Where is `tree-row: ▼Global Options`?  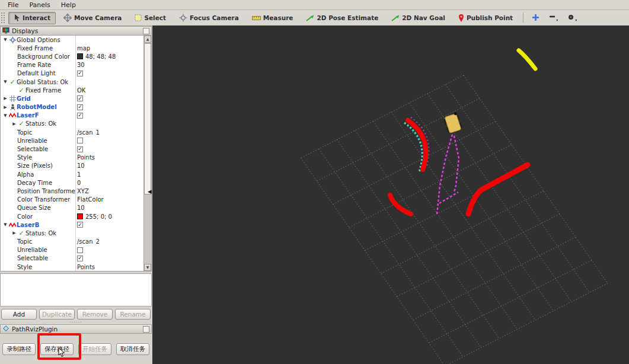
tree-row: ▼Global Options is located at coordinates (76, 40).